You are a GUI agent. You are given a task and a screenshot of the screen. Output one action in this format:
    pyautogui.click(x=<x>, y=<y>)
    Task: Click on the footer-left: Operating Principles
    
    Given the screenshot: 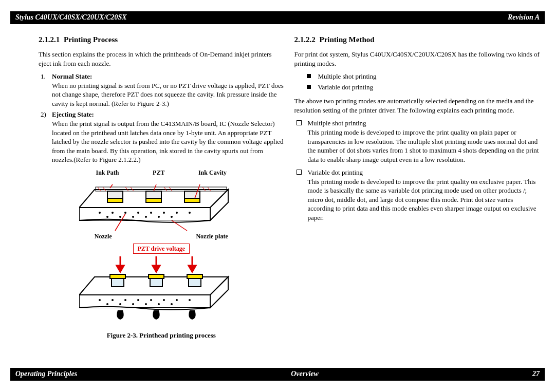 What is the action you would take?
    pyautogui.click(x=46, y=374)
    